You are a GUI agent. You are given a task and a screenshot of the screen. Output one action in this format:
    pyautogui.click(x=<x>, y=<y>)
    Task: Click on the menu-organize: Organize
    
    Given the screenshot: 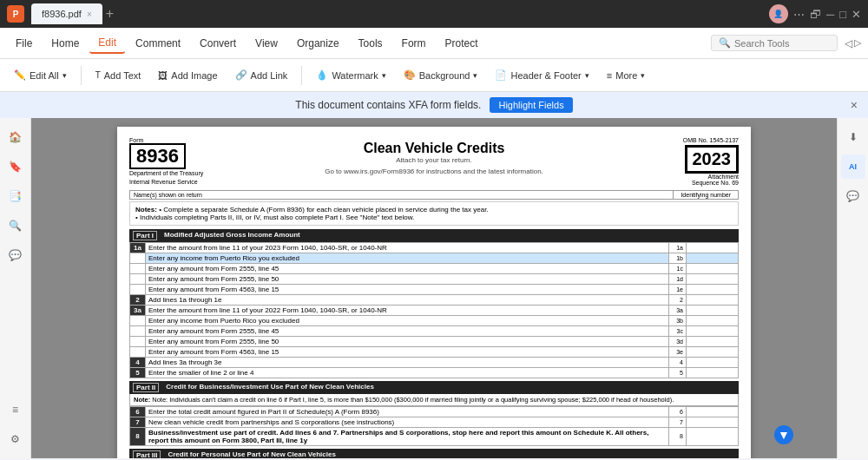 What is the action you would take?
    pyautogui.click(x=318, y=43)
    